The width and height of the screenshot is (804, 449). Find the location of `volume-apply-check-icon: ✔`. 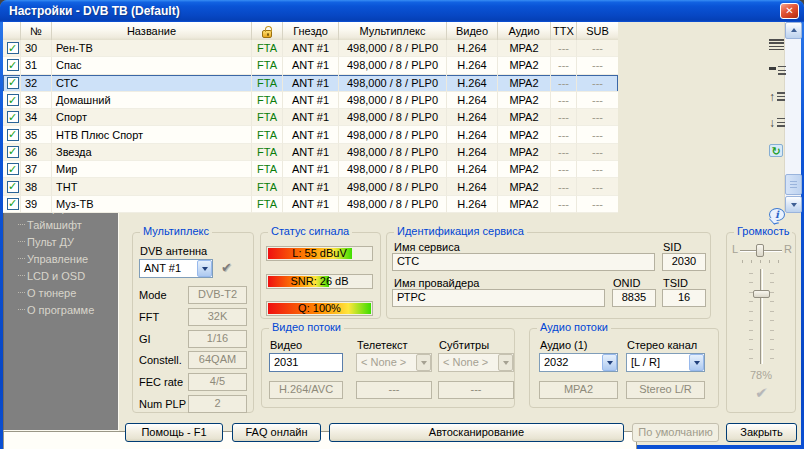

volume-apply-check-icon: ✔ is located at coordinates (761, 393).